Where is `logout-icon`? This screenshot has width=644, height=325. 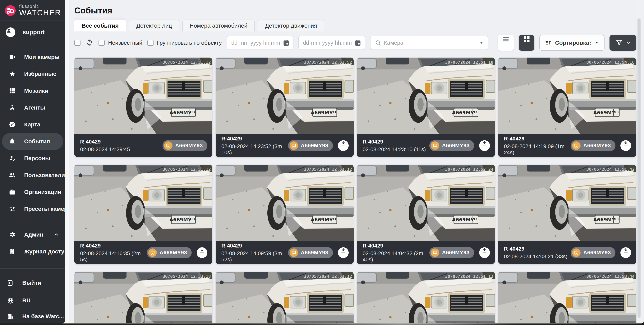
logout-icon is located at coordinates (10, 283).